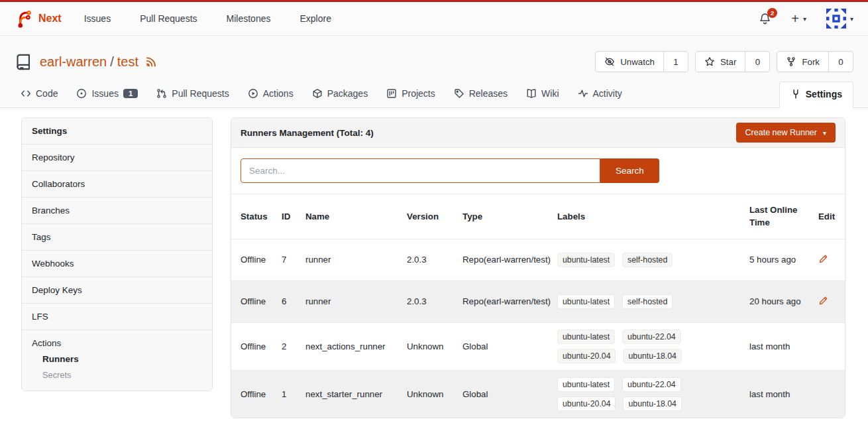 The image size is (868, 427). I want to click on unwatch-button: Unwatch, so click(629, 62).